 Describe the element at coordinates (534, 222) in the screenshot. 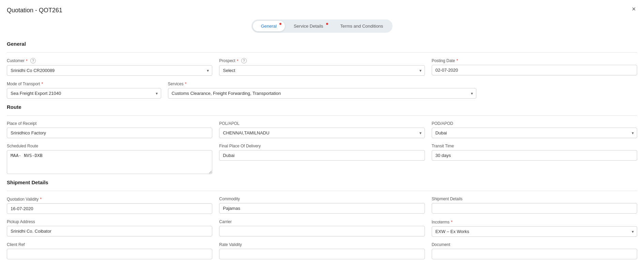

I see `incoterms-label: Incoterms *` at that location.